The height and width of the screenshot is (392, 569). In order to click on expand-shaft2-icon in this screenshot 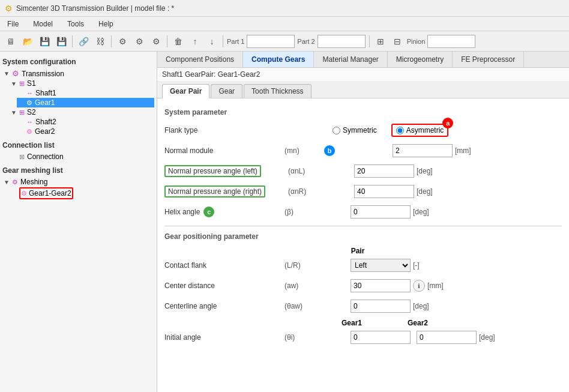, I will do `click(21, 122)`.